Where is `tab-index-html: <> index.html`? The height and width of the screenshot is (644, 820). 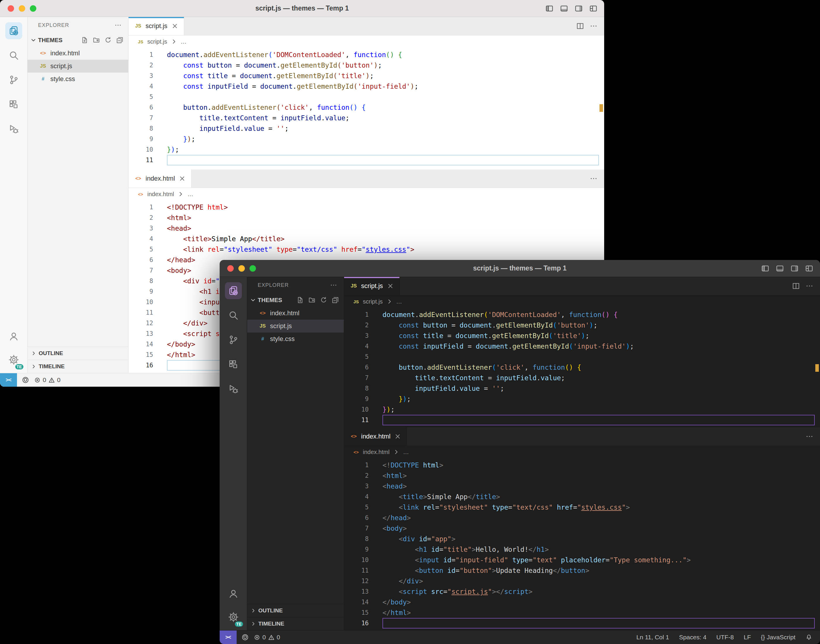
tab-index-html: <> index.html is located at coordinates (376, 437).